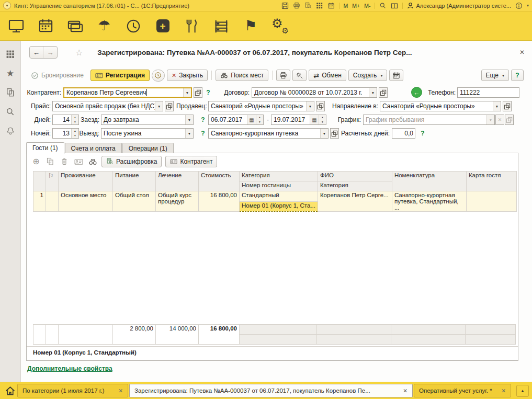 This screenshot has height=399, width=532. What do you see at coordinates (134, 202) in the screenshot?
I see `meals-cell: Общий стол` at bounding box center [134, 202].